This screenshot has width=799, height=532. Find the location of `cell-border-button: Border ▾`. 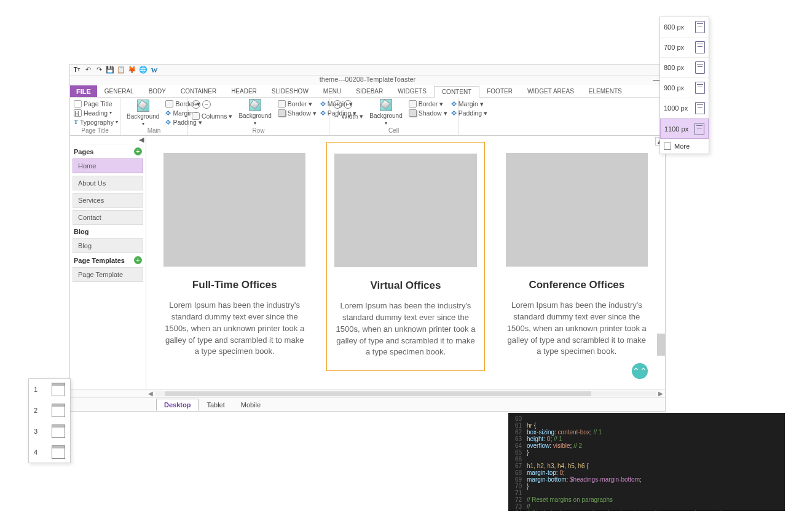

cell-border-button: Border ▾ is located at coordinates (428, 103).